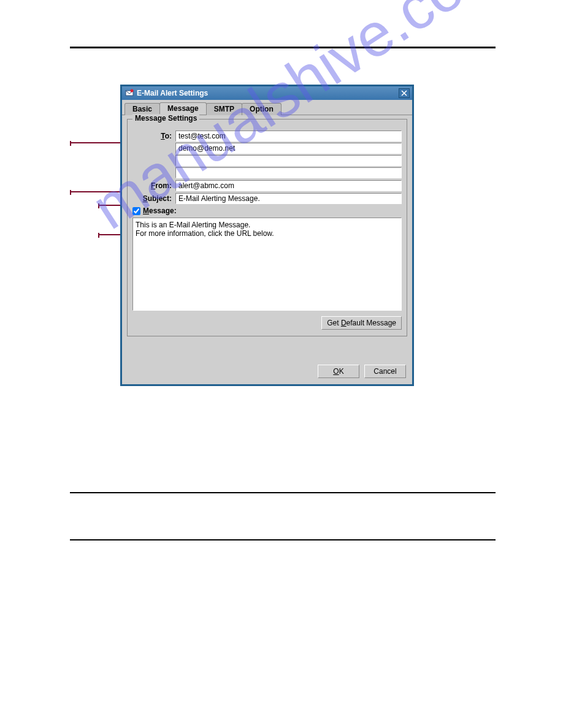 The width and height of the screenshot is (563, 728). I want to click on page-divider-mid, so click(283, 493).